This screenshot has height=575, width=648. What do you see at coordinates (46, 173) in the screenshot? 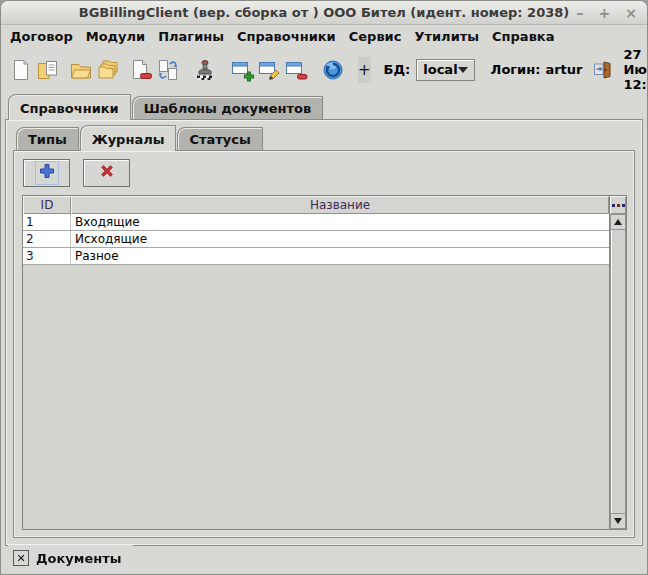
I see `add-button` at bounding box center [46, 173].